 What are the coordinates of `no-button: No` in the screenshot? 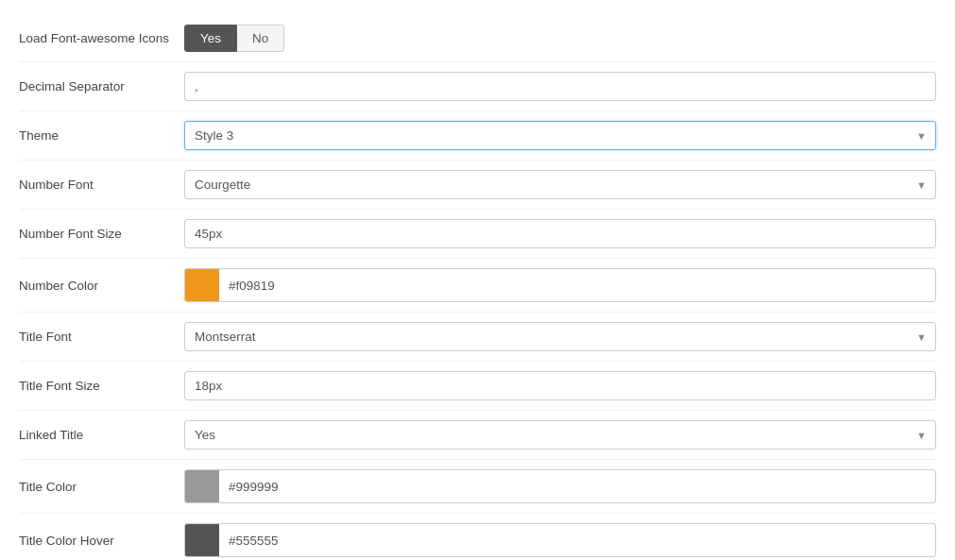 It's located at (261, 38).